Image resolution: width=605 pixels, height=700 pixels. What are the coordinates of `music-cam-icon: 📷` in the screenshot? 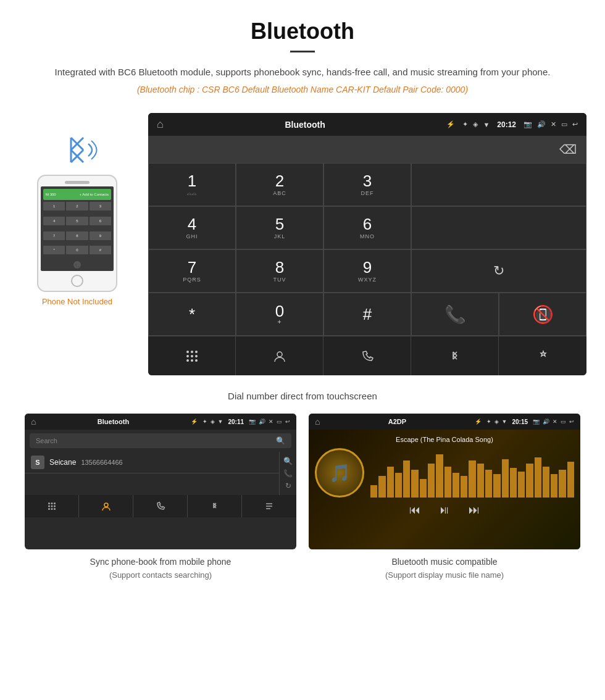 It's located at (536, 422).